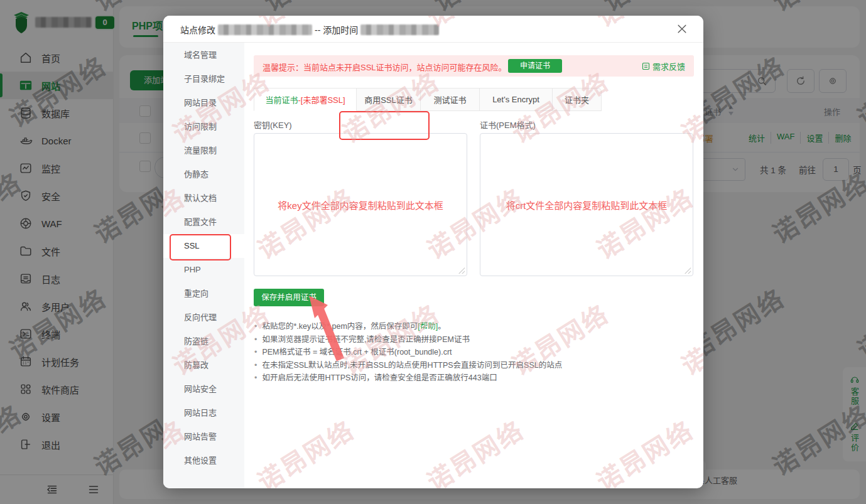  I want to click on modal-menu-other-settings: 其他设置, so click(203, 461).